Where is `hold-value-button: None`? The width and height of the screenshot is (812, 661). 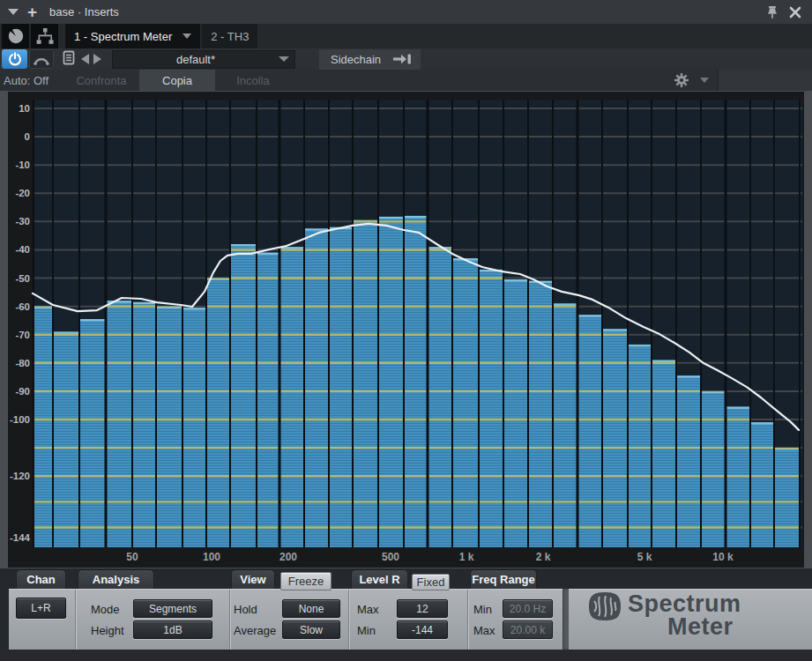 hold-value-button: None is located at coordinates (311, 608).